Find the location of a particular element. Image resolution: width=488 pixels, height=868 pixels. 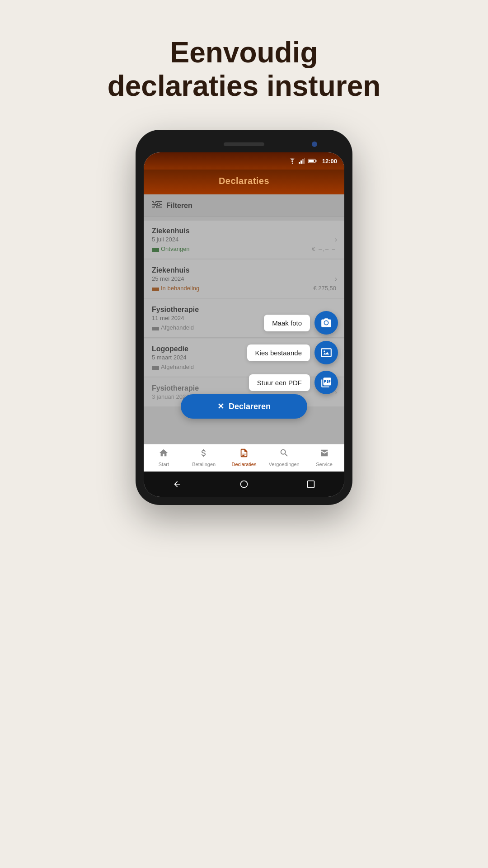

camera-icon is located at coordinates (326, 323).